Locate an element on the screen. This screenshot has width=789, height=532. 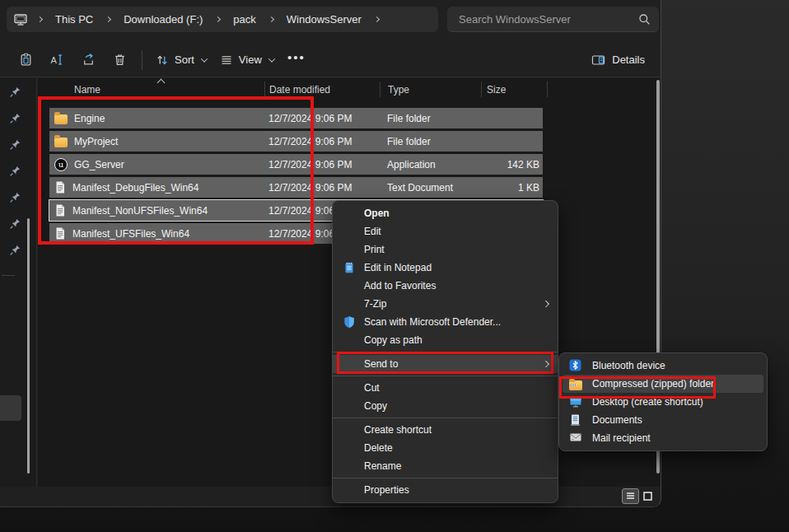
submenu-item-documents: Documents is located at coordinates (663, 420).